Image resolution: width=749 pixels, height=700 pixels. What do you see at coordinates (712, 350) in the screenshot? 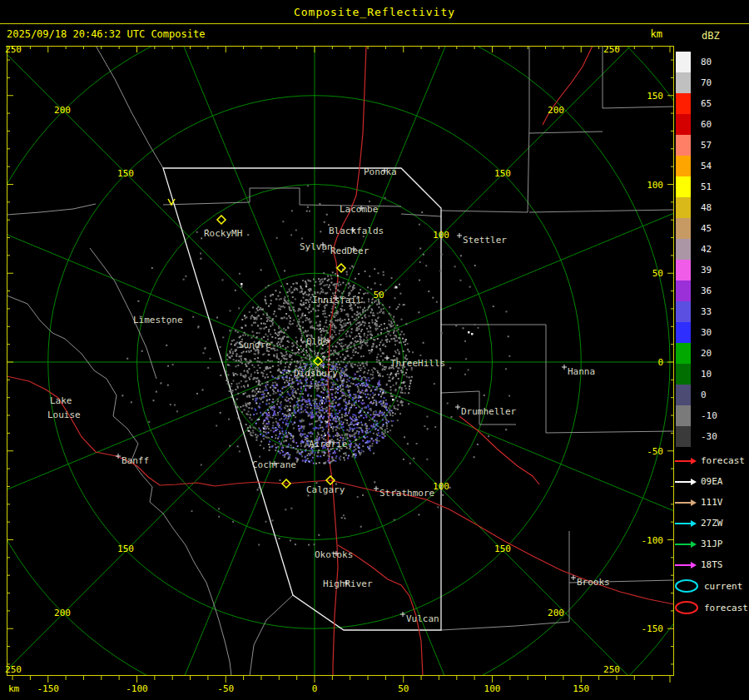
I see `dbz-panel: dBZ 807065605754514845423936333020100-10…` at bounding box center [712, 350].